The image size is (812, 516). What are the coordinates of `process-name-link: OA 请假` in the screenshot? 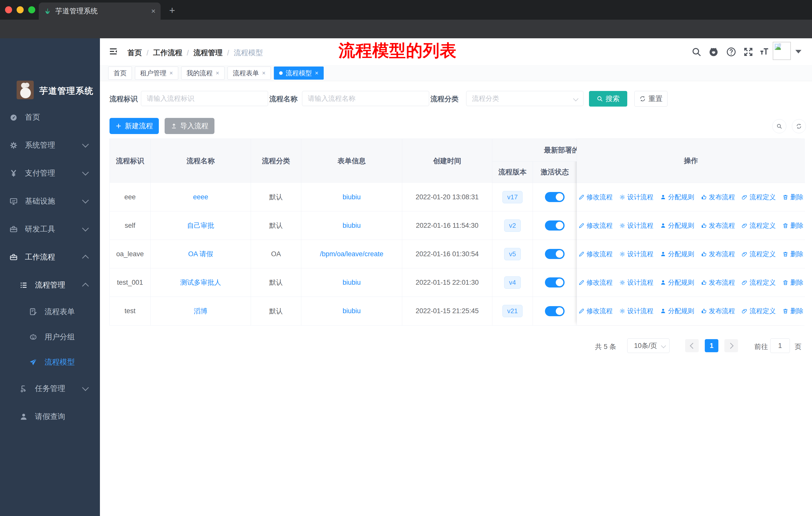 It's located at (200, 254).